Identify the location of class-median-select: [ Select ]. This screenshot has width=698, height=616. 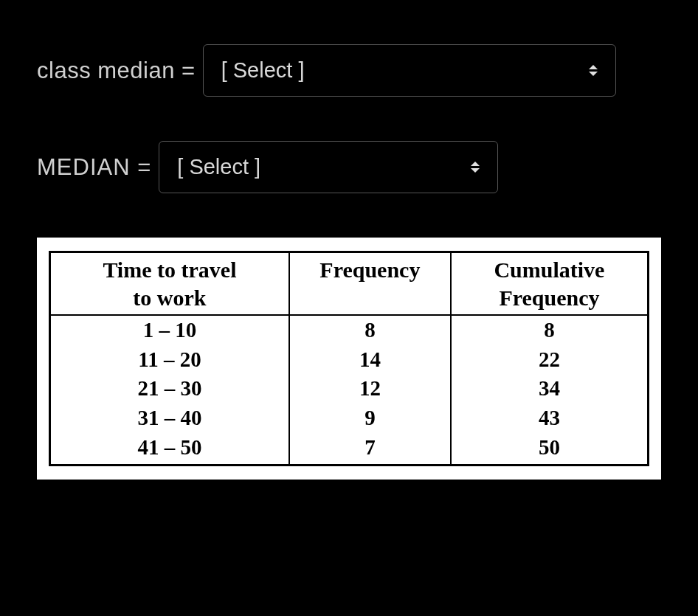
(410, 71).